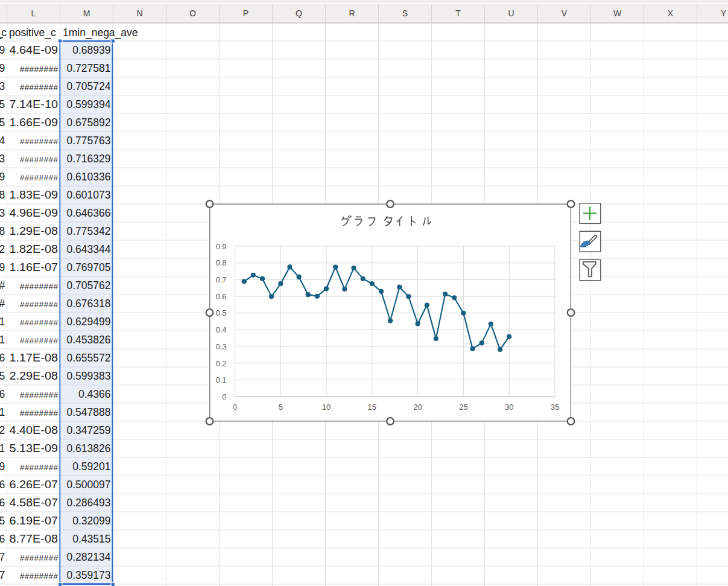  What do you see at coordinates (92, 521) in the screenshot?
I see `svg-text: 0.32099` at bounding box center [92, 521].